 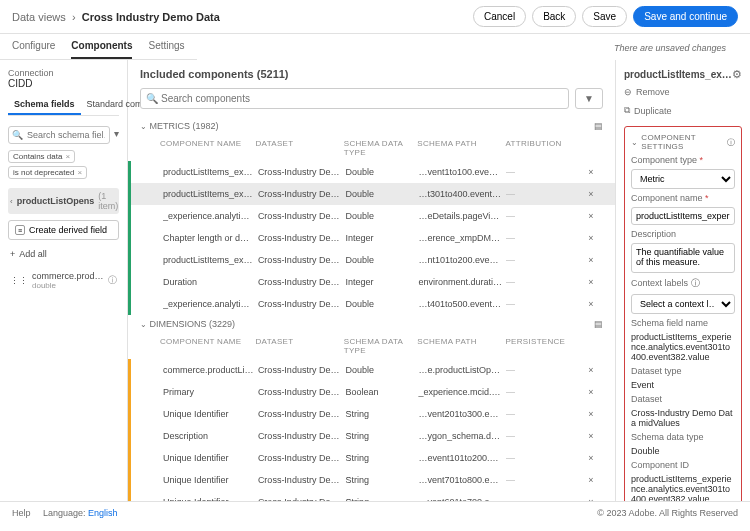 I want to click on remove-action: ⊖Remove, so click(x=683, y=92).